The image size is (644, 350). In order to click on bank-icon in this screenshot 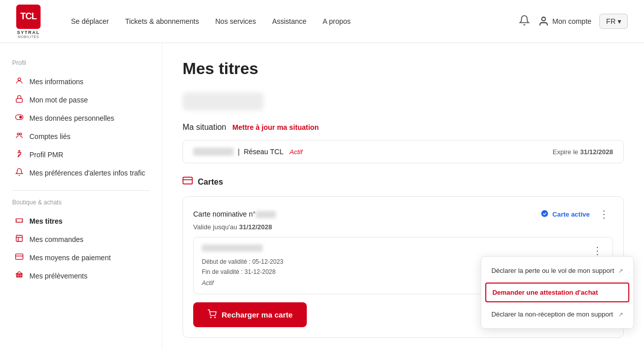, I will do `click(19, 276)`.